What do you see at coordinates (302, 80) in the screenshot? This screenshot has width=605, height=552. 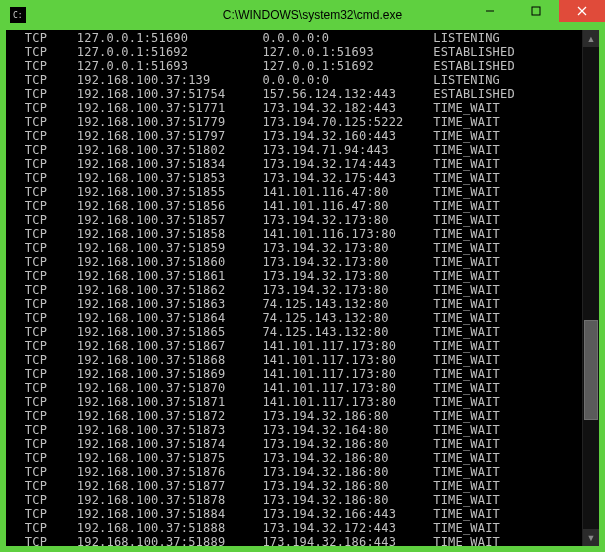 I see `netstat-row: TCP 192.168.100.37:139 0.0.0.0:0 LISTENI…` at bounding box center [302, 80].